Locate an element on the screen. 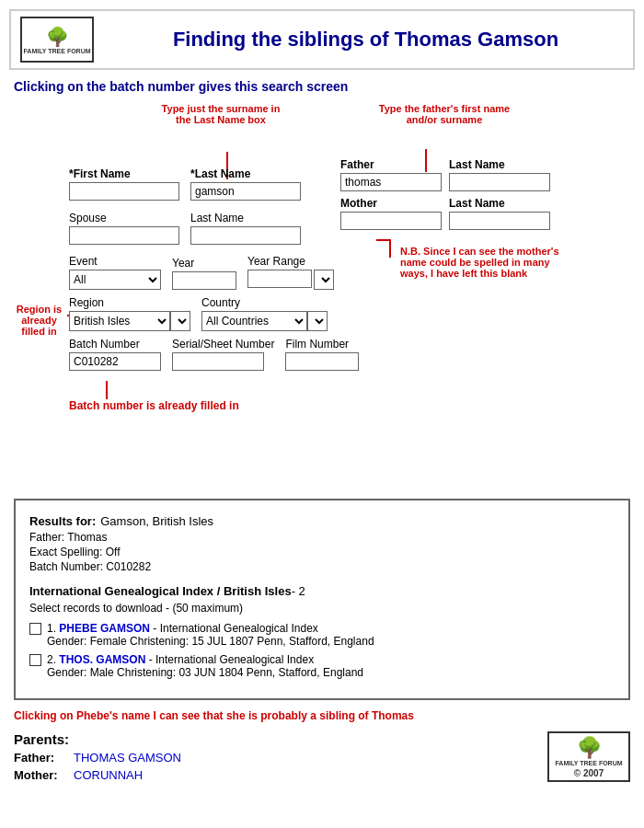 The height and width of the screenshot is (828, 644). spouse-row: Spouse Last Name is located at coordinates (185, 228).